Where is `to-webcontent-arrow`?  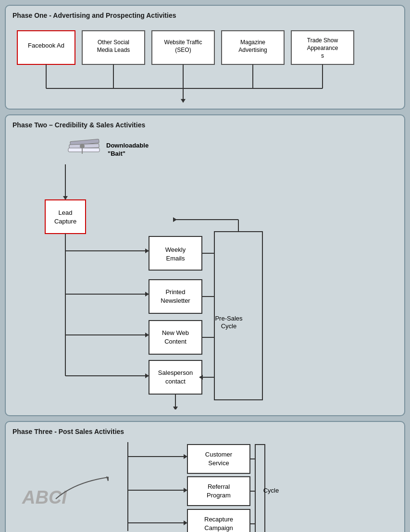 to-webcontent-arrow is located at coordinates (147, 335).